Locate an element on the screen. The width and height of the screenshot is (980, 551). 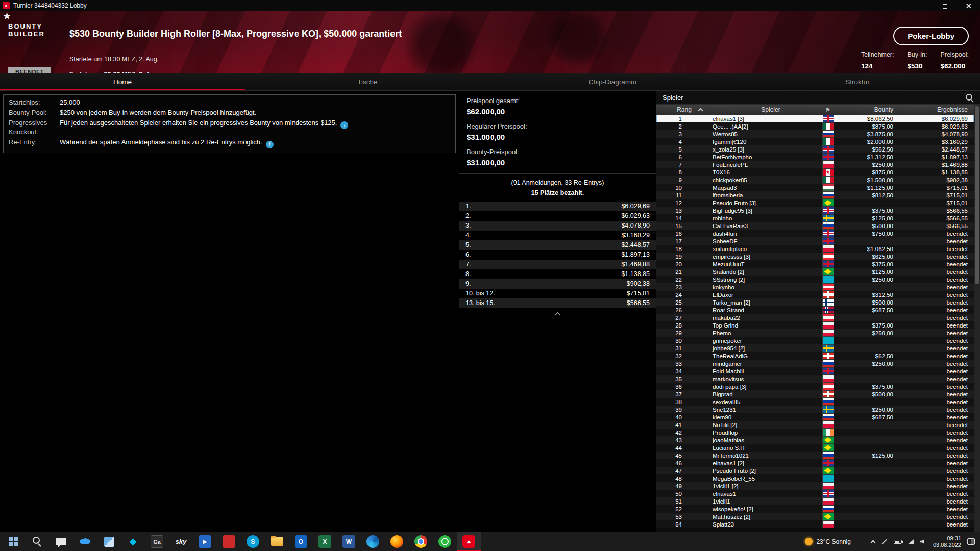
explorer-app is located at coordinates (277, 542).